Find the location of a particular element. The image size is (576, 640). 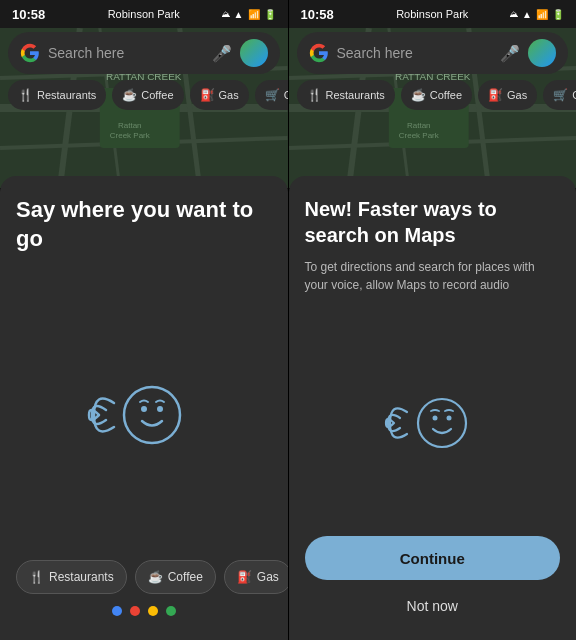

right-wifi-icon: 📶 is located at coordinates (542, 14).